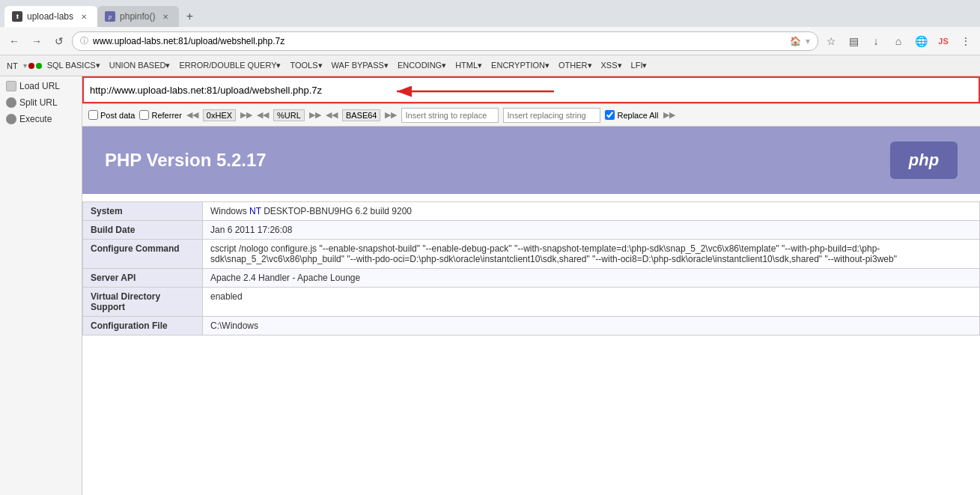 This screenshot has height=495, width=980. What do you see at coordinates (186, 160) in the screenshot?
I see `php-version-title: PHP Version 5.2.17` at bounding box center [186, 160].